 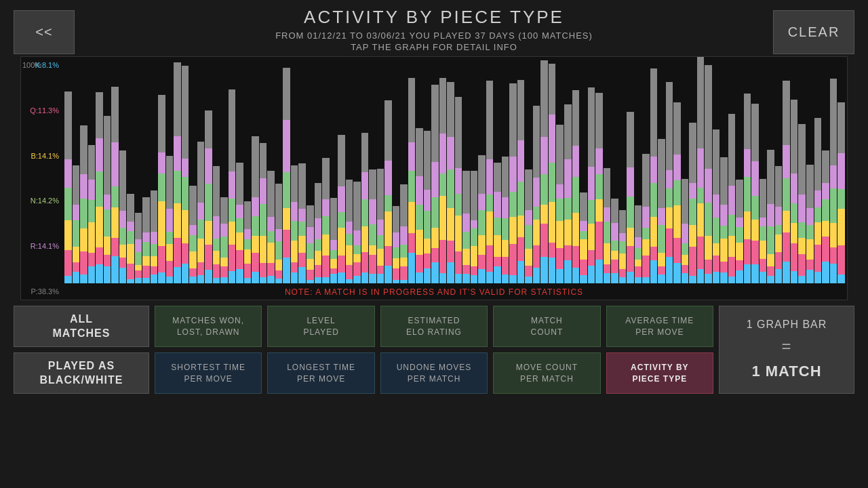 What do you see at coordinates (547, 373) in the screenshot?
I see `move-count-button: MOVE COUNTPER MATCH` at bounding box center [547, 373].